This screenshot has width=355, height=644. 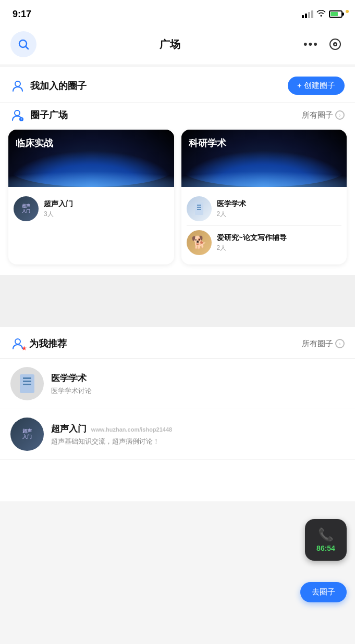 I want to click on card-item-ultrasound-name: 超声入门, so click(x=58, y=204).